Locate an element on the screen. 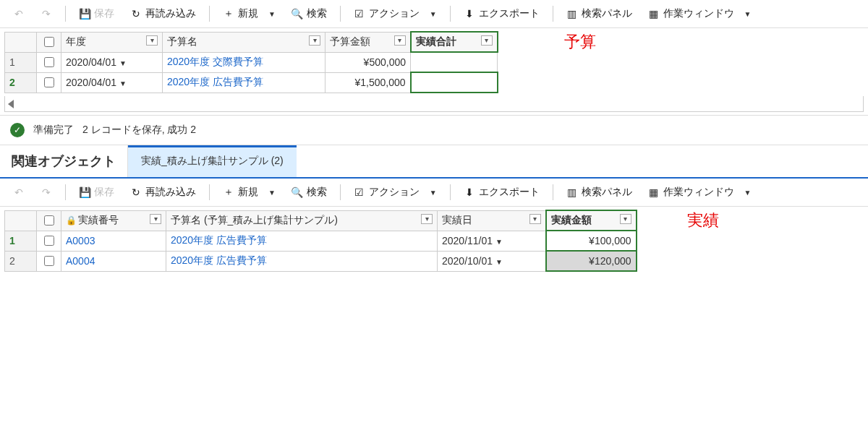 The image size is (868, 425). col-budget-name: 予算名▾ is located at coordinates (244, 42).